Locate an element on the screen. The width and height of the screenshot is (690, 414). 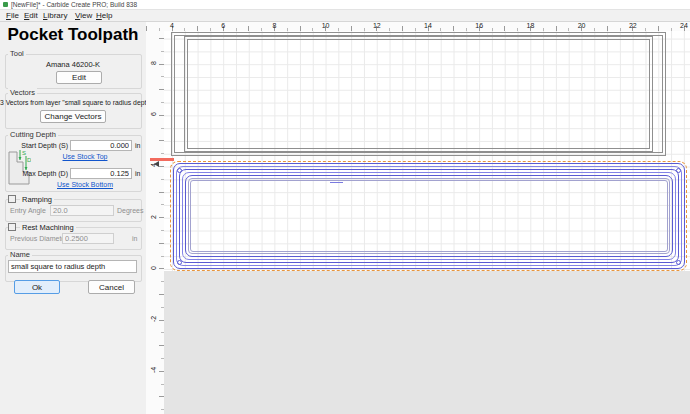
menu-bar: File Edit Library View Help is located at coordinates (345, 16).